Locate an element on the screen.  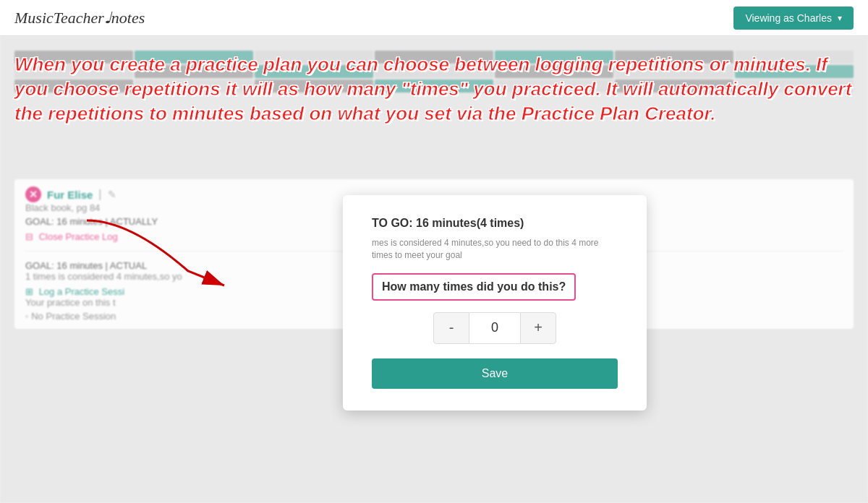
modal-note-text: mes is considered 4 minutes,so you need … is located at coordinates (495, 249).